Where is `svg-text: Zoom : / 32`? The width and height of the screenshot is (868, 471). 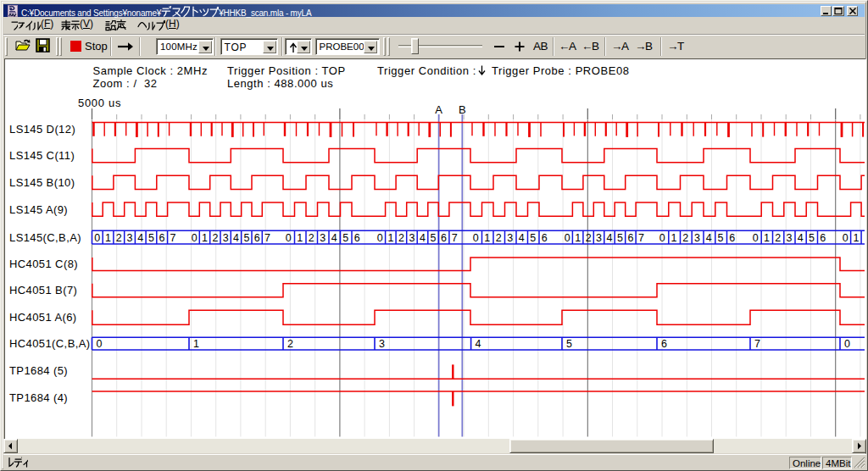 svg-text: Zoom : / 32 is located at coordinates (125, 83).